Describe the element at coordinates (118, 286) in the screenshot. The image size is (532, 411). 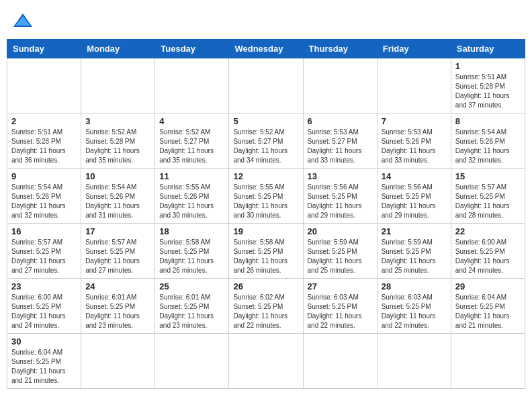
I see `day-number: 24` at that location.